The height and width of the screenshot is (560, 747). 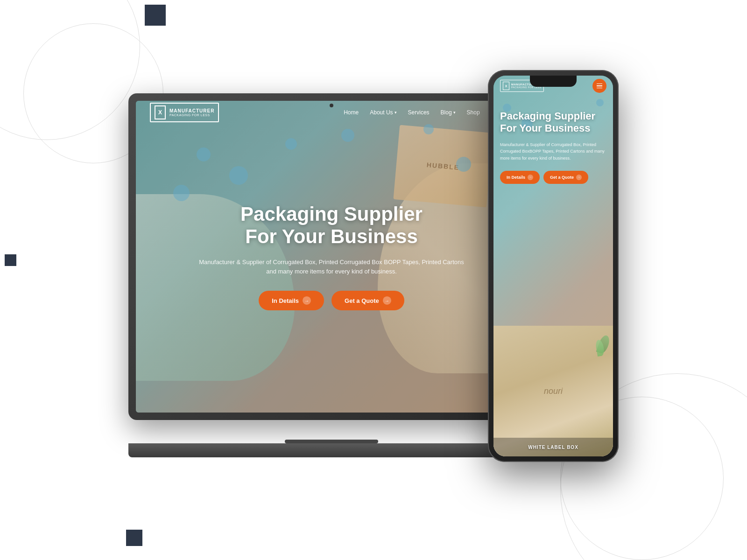 What do you see at coordinates (383, 112) in the screenshot?
I see `nav-about: About Us ▾` at bounding box center [383, 112].